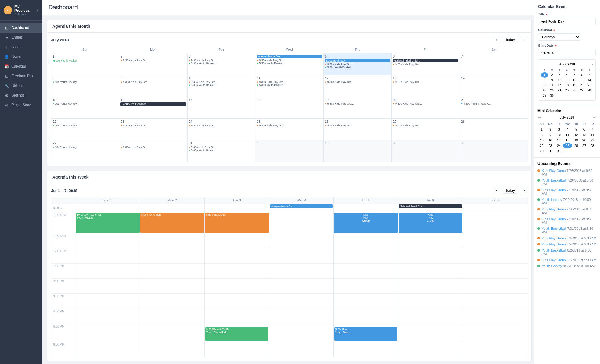  Describe the element at coordinates (567, 244) in the screenshot. I see `list-item: Kids Play Group 8/2/2018 at 9:30 AM` at that location.